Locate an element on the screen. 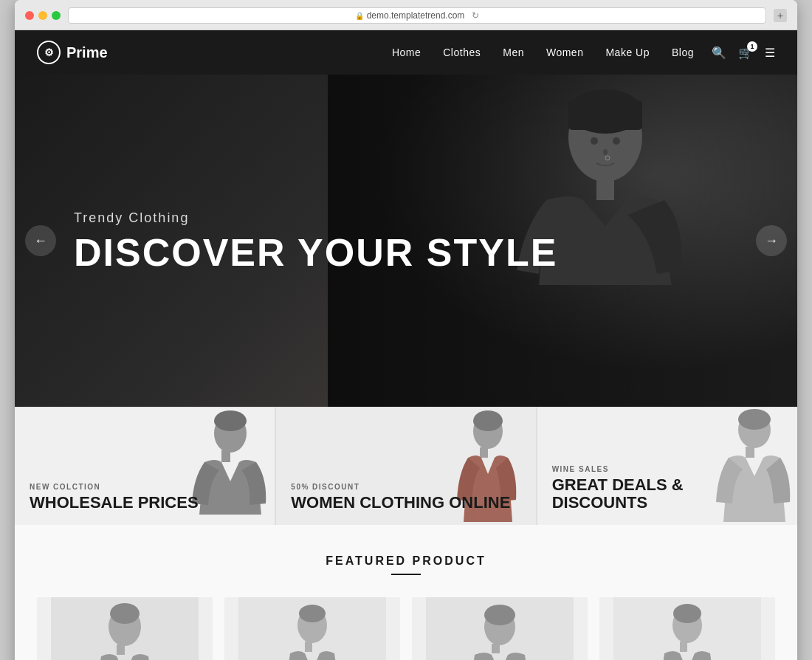  featured-heading: FEATURED PRODUCT is located at coordinates (406, 561).